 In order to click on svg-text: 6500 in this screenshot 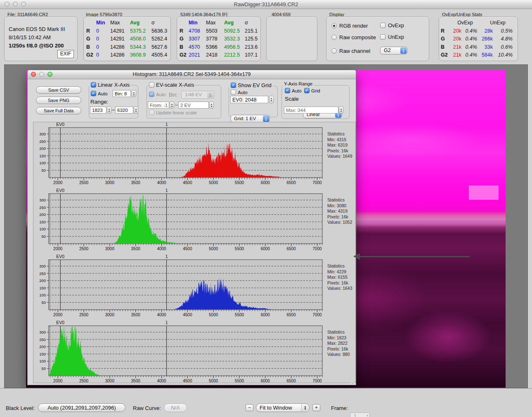, I will do `click(291, 381)`.